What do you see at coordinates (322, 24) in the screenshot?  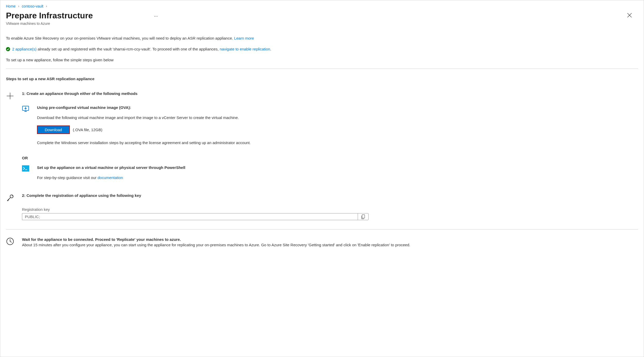 I see `page-subtitle: VMware machines to Azure` at bounding box center [322, 24].